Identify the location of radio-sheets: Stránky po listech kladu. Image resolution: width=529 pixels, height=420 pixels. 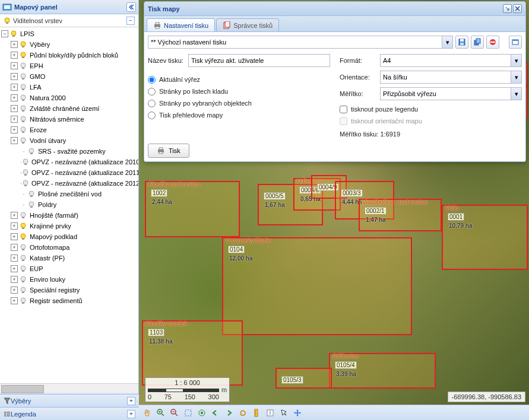
(239, 91).